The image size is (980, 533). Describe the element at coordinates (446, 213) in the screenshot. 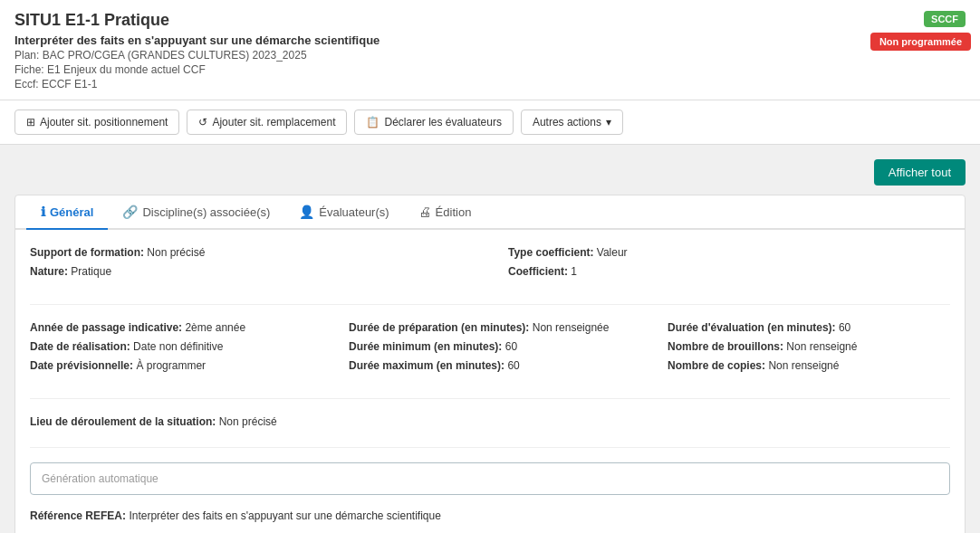

I see `tab-edition: 🖨 Édition` at that location.